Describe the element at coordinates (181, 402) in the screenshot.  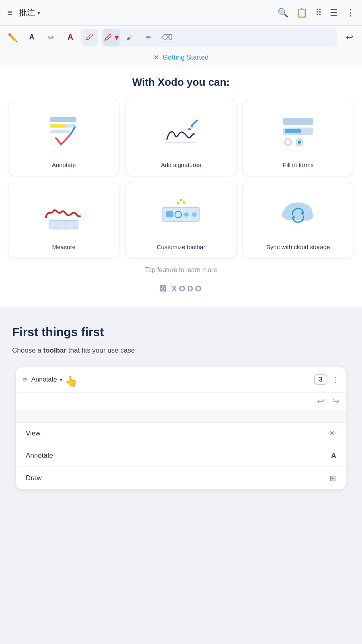
I see `undo-redo-row: ↩ ↪` at that location.